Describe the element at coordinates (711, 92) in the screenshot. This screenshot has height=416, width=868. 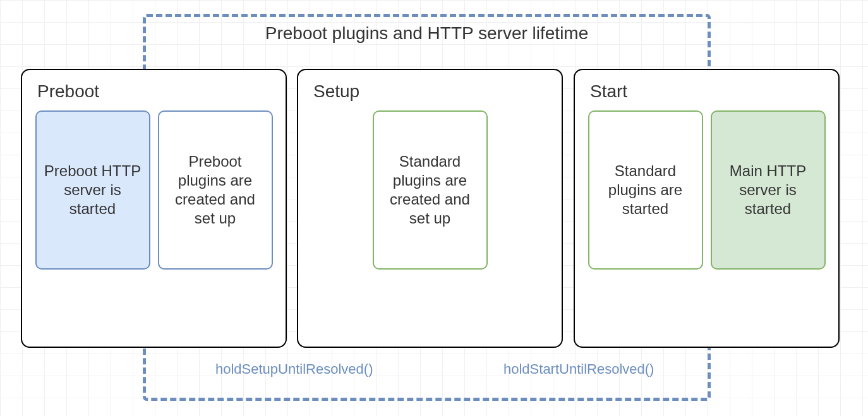
I see `phase-start-title: Start` at that location.